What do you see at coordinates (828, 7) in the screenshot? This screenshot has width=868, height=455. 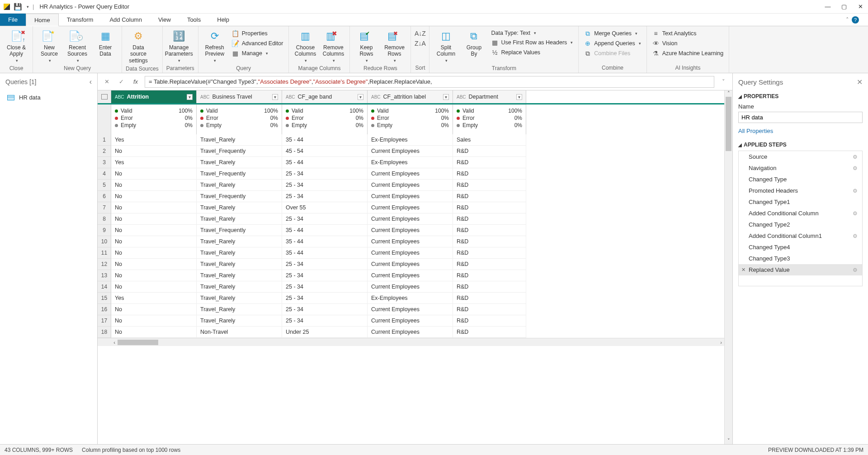 I see `minimize-button: —` at bounding box center [828, 7].